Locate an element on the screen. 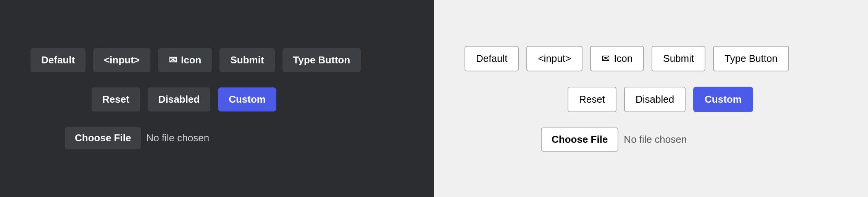  light-row3: Choose File No file chosen is located at coordinates (576, 140).